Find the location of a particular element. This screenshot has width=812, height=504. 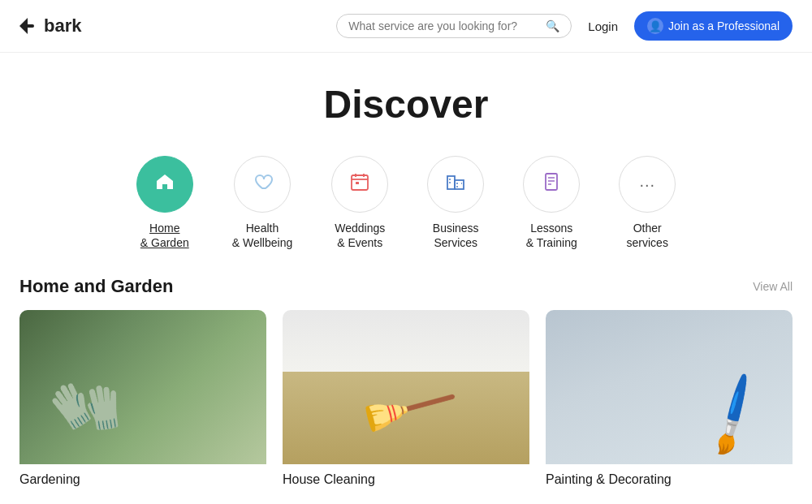

category-home-garden-label: Home& Garden is located at coordinates (165, 235).